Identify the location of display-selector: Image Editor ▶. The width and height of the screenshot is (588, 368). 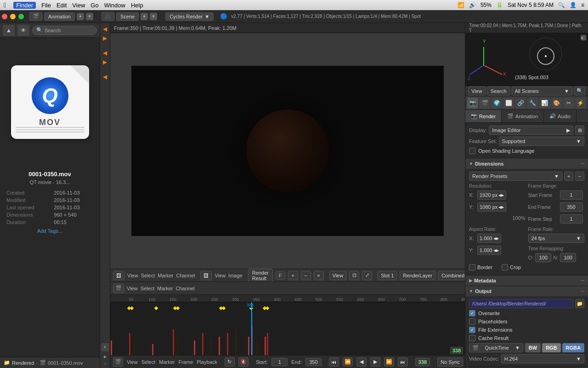
(531, 130).